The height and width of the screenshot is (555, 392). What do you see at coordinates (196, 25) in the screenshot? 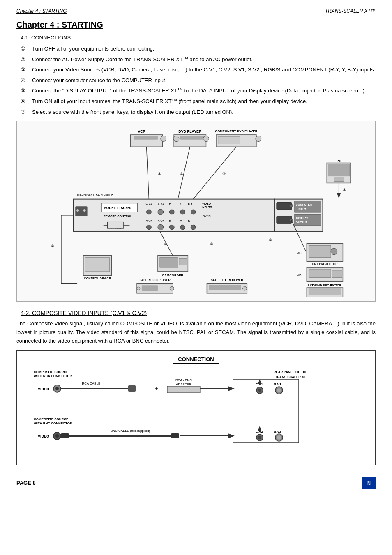
I see `chapter-title: Chapter 4 : STARTING` at bounding box center [196, 25].